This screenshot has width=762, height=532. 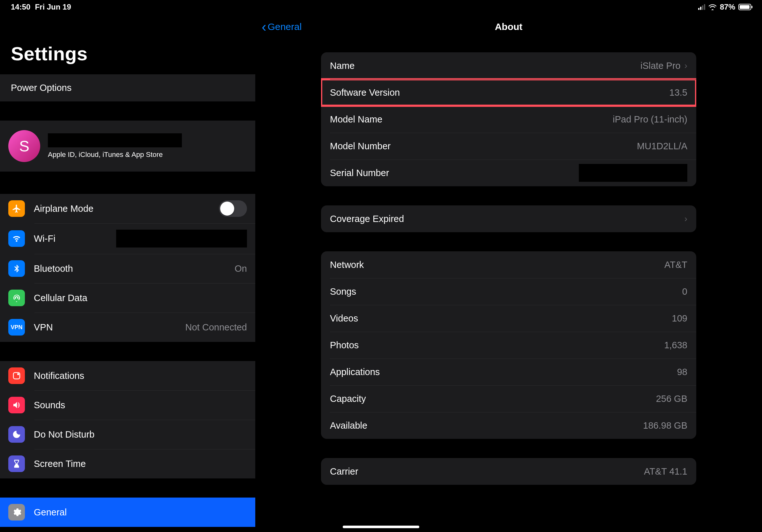 What do you see at coordinates (115, 155) in the screenshot?
I see `apple-id-subtitle: Apple ID, iCloud, iTunes & App Store` at bounding box center [115, 155].